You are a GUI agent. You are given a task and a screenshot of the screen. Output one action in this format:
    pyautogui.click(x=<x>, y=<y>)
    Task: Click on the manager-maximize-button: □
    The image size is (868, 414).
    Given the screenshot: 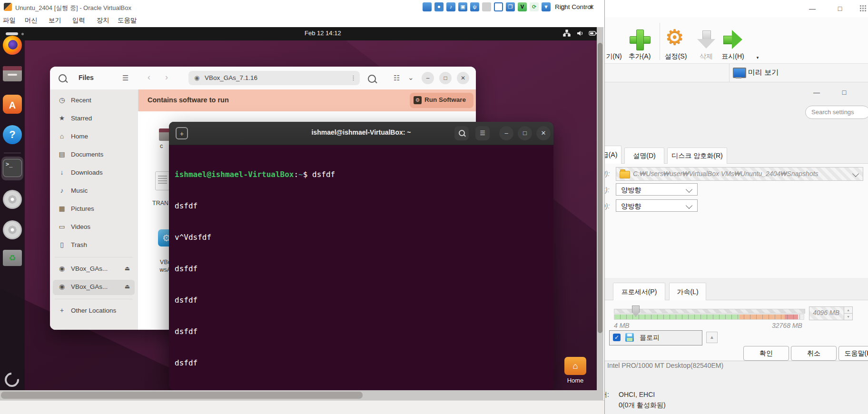 What is the action you would take?
    pyautogui.click(x=840, y=9)
    